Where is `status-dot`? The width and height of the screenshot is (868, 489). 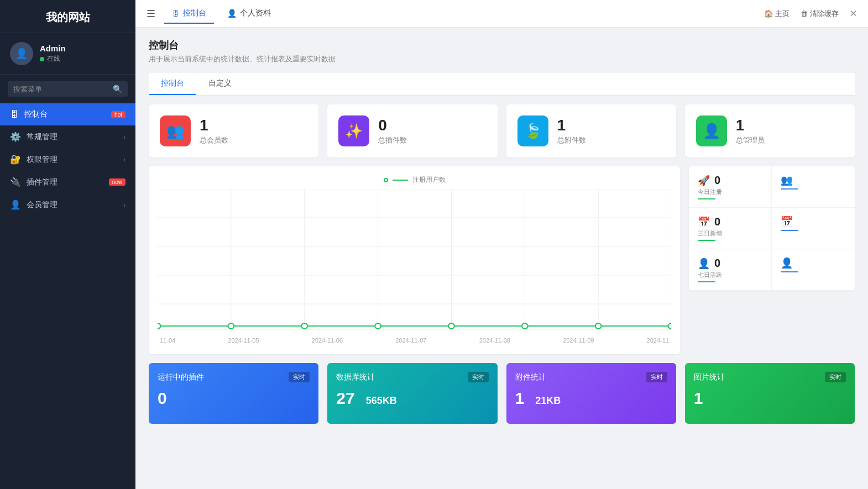
status-dot is located at coordinates (42, 59).